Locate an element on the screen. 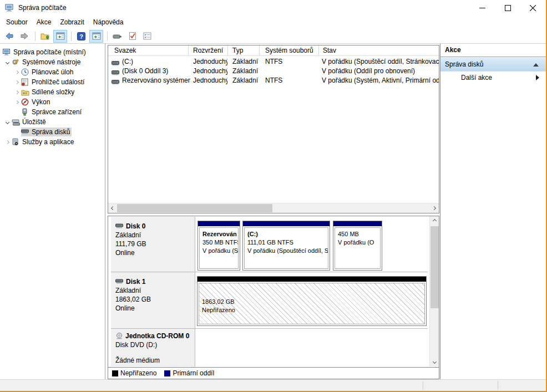  maximize-button is located at coordinates (508, 8).